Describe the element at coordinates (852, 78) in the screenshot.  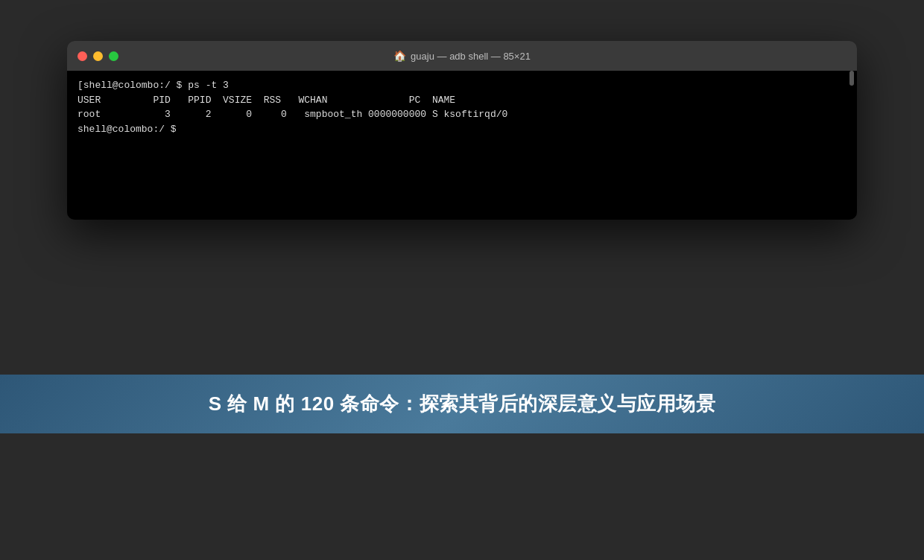
I see `scrollbar` at that location.